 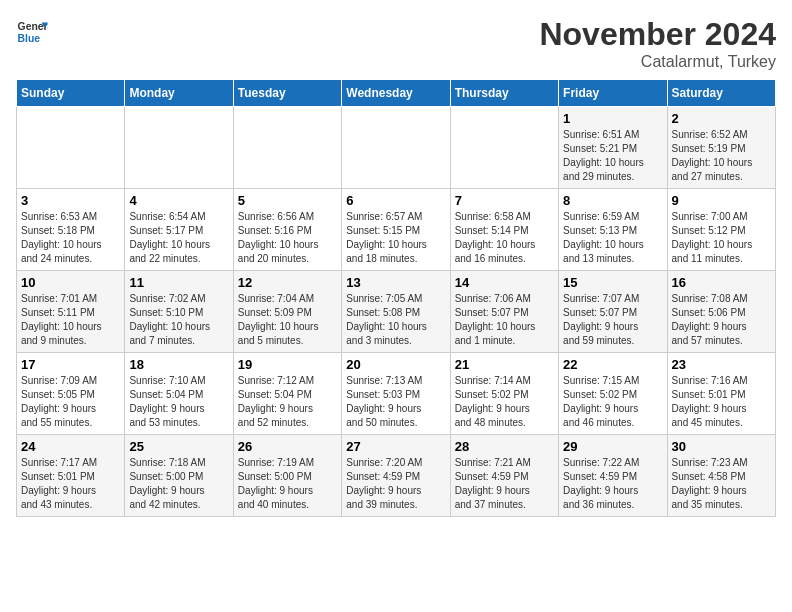 I want to click on day-info: Sunrise: 6:54 AM Sunset: 5:17 PM Dayligh…, so click(x=178, y=238).